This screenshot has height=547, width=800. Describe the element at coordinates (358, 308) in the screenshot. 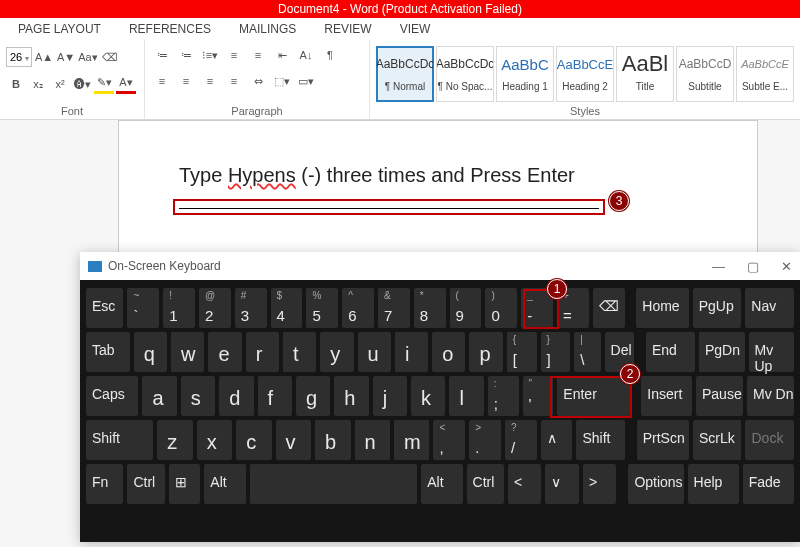

I see `key-6: ^6` at that location.